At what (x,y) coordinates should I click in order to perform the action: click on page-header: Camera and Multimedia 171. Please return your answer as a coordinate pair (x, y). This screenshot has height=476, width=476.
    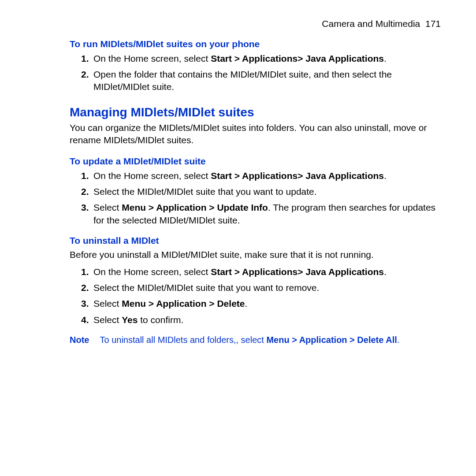
    Looking at the image, I should click on (255, 24).